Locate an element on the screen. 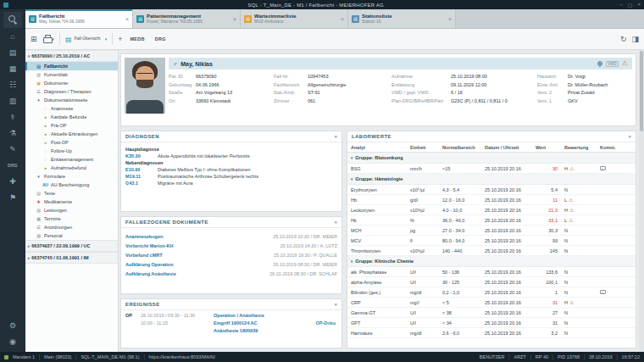 The image size is (644, 362). tree-item-termine: ▦Termine is located at coordinates (71, 219).